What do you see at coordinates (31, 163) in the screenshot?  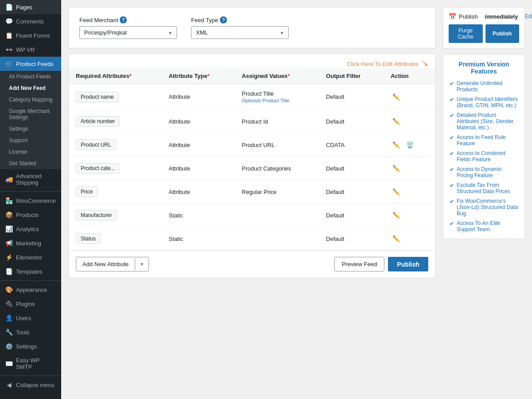 I see `sidebar-item-get-started: Get Started` at bounding box center [31, 163].